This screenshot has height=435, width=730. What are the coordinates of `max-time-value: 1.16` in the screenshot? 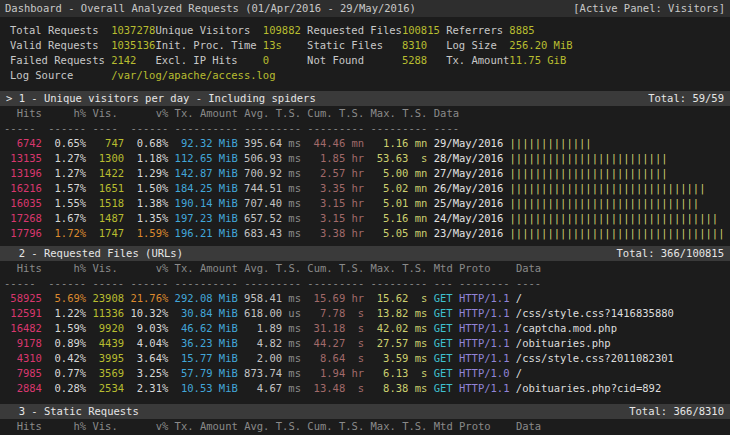 It's located at (389, 144).